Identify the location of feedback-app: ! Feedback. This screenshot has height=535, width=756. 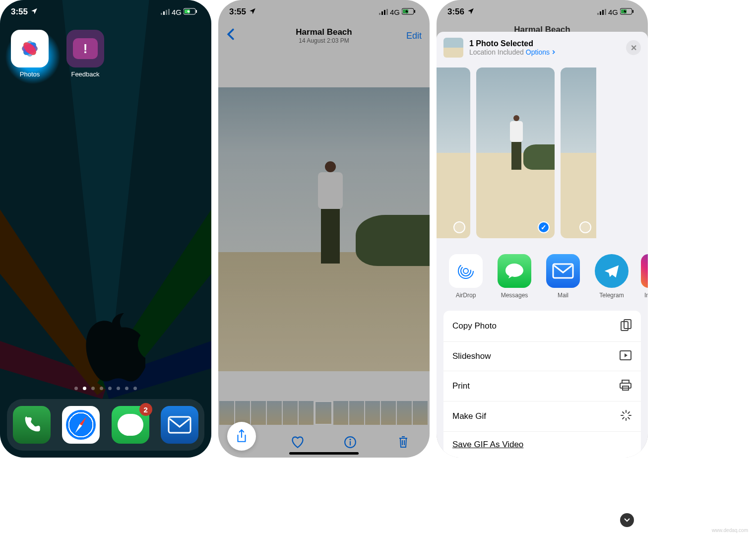
(85, 54).